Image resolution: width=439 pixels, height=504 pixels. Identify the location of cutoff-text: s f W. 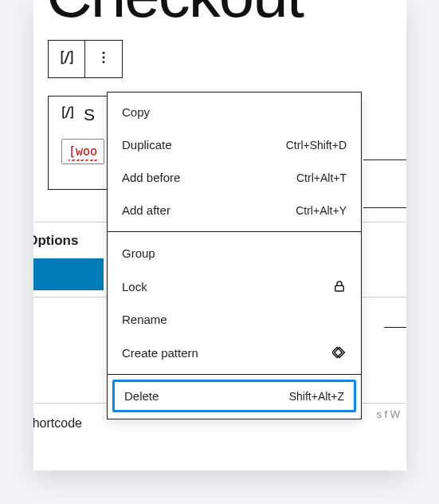
(388, 415).